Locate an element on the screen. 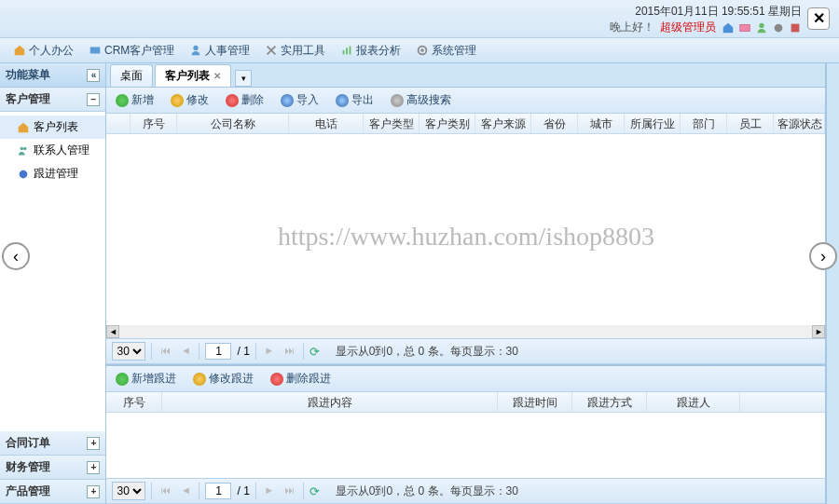 Image resolution: width=839 pixels, height=504 pixels. column-header: 客户来源 is located at coordinates (503, 123).